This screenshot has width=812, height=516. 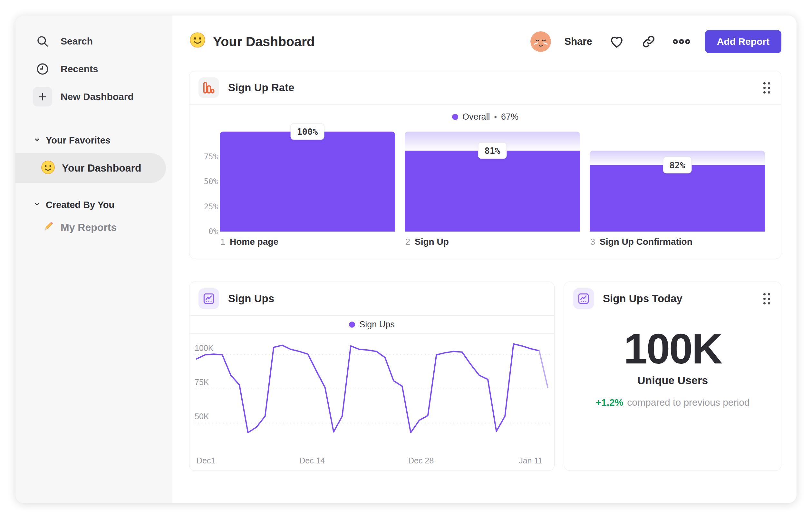 What do you see at coordinates (421, 460) in the screenshot?
I see `x-axis-label: Dec 28` at bounding box center [421, 460].